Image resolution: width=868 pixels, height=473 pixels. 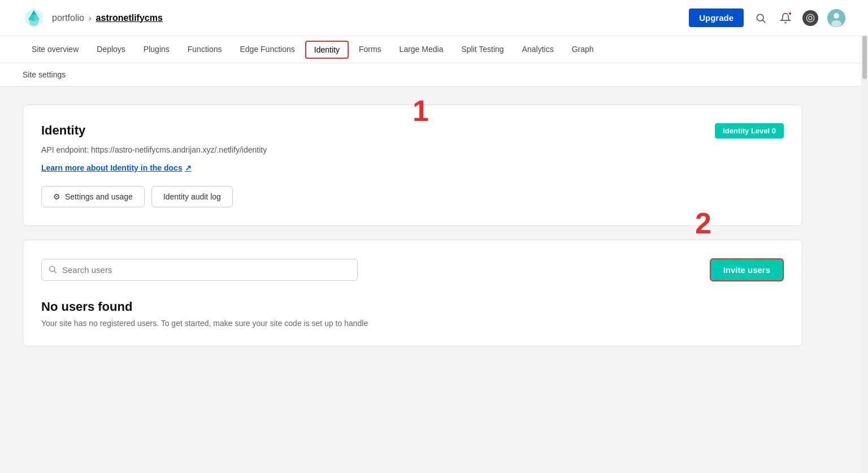 What do you see at coordinates (413, 150) in the screenshot?
I see `api-endpoint-text: API endpoint: https://astro-netlifycms.a…` at bounding box center [413, 150].